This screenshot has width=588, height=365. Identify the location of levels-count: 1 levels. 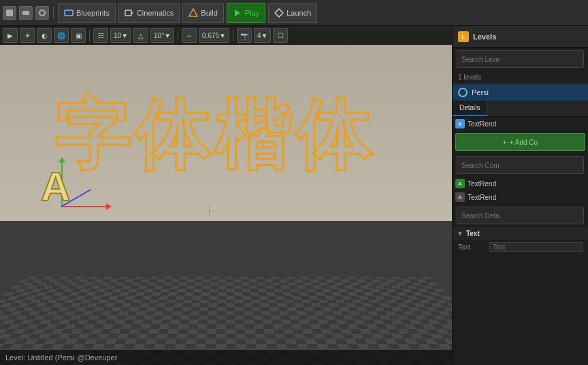
(520, 77).